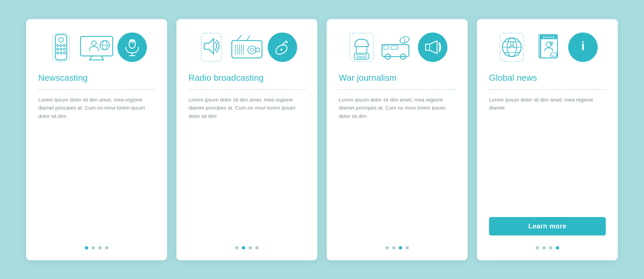 The height and width of the screenshot is (279, 644). What do you see at coordinates (547, 47) in the screenshot?
I see `card-icons-global: MAGAZINE Top 10 i` at bounding box center [547, 47].